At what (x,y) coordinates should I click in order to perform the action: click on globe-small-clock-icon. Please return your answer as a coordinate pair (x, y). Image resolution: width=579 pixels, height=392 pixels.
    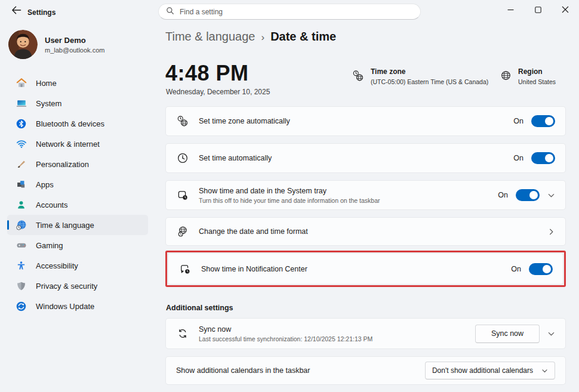
    Looking at the image, I should click on (183, 232).